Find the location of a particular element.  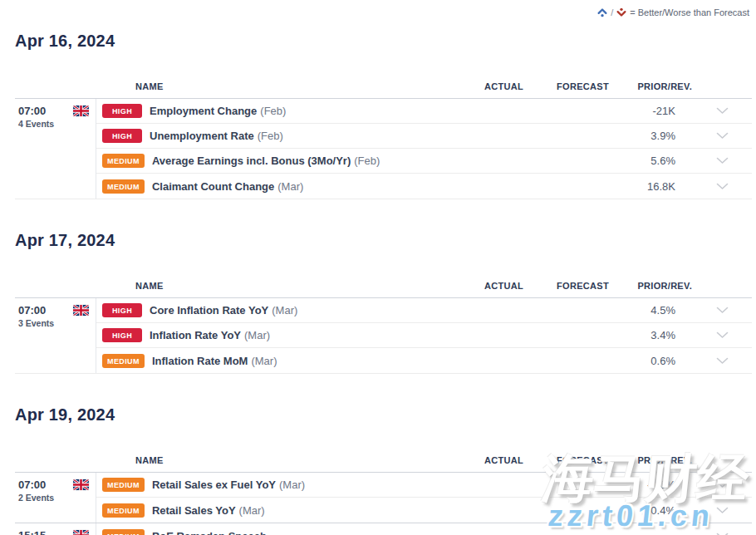

event-name-cell: HIGH Unemployment Rate (Feb) is located at coordinates (271, 136).